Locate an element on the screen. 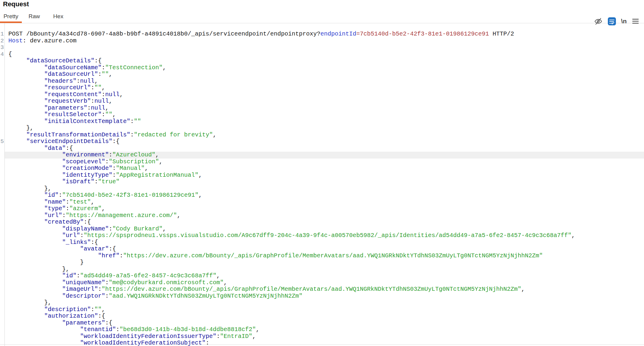 This screenshot has width=644, height=346. code-line-text: "requestVerb":null, is located at coordinates (324, 102).